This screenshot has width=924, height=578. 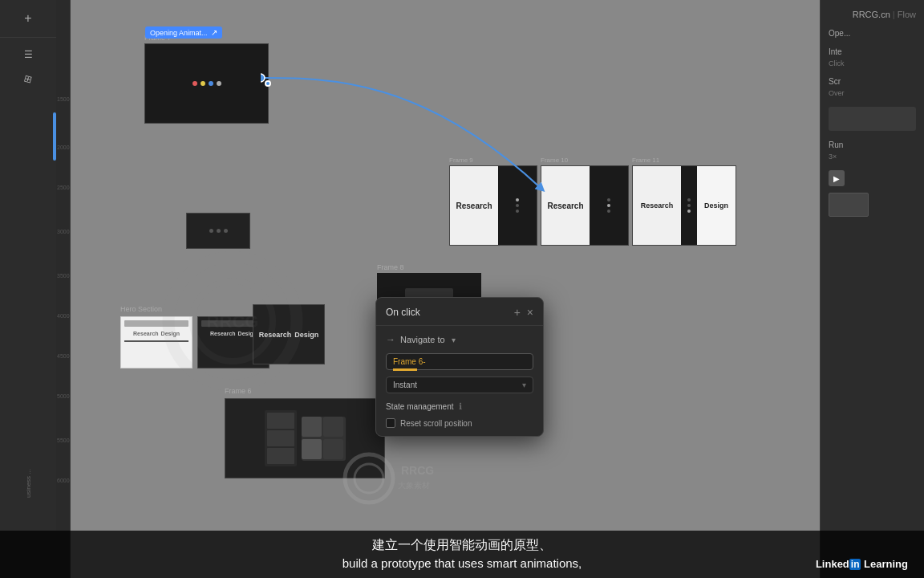 I want to click on ruler-3000: 3000, so click(x=63, y=231).